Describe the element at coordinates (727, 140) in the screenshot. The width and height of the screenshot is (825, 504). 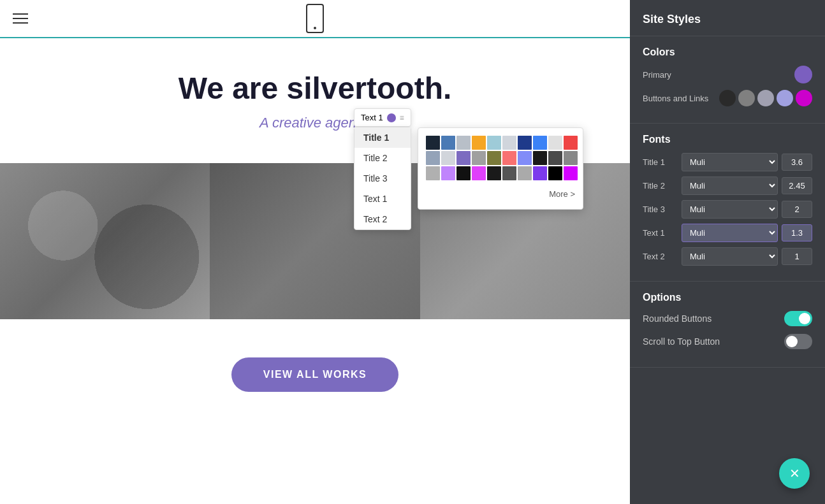
I see `fonts-section-title: Fonts` at that location.